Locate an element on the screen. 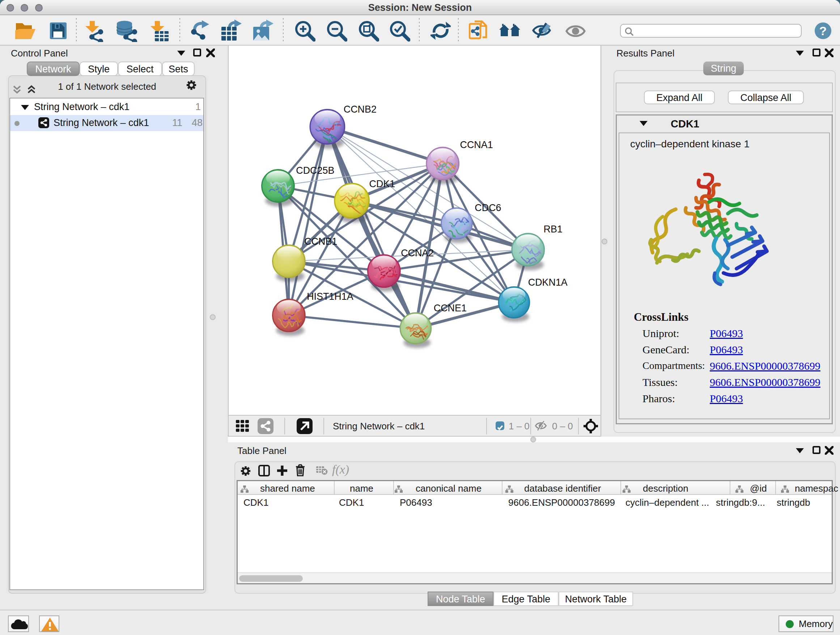 The width and height of the screenshot is (840, 635). svg-text: HIST1H1A is located at coordinates (330, 296).